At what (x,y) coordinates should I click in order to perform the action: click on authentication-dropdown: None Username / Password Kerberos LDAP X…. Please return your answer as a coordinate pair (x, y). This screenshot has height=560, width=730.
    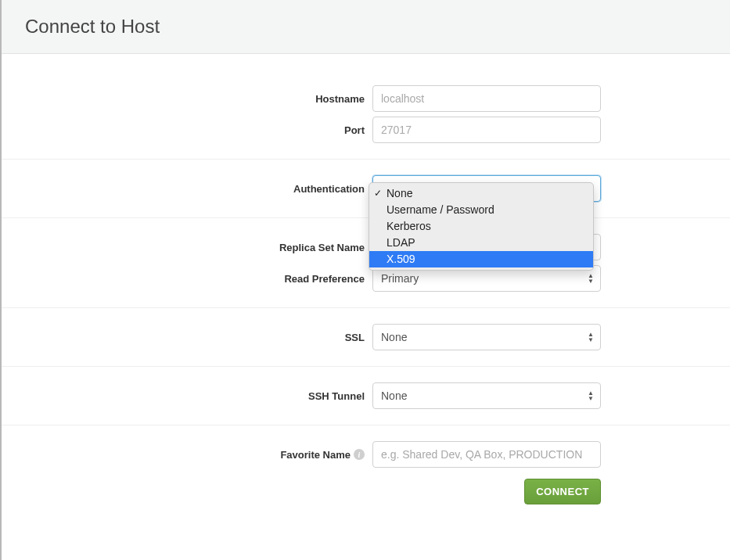
    Looking at the image, I should click on (481, 227).